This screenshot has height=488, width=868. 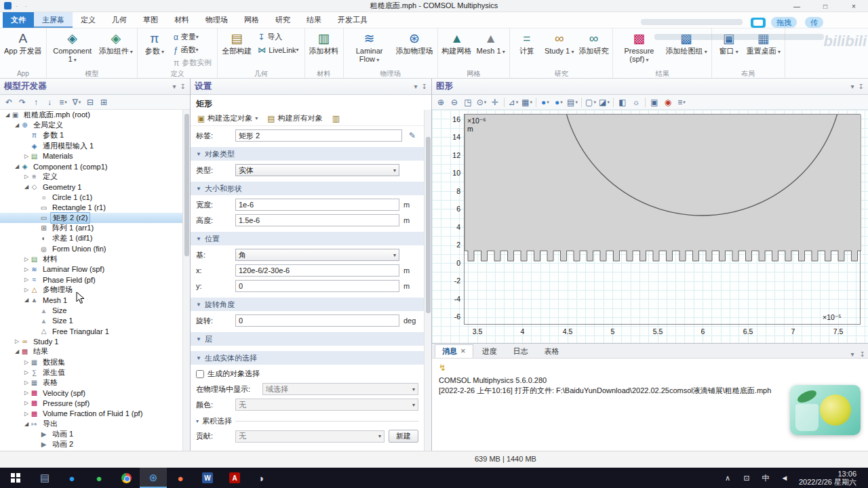 What do you see at coordinates (454, 102) in the screenshot?
I see `zoom-out-icon: ⊖` at bounding box center [454, 102].